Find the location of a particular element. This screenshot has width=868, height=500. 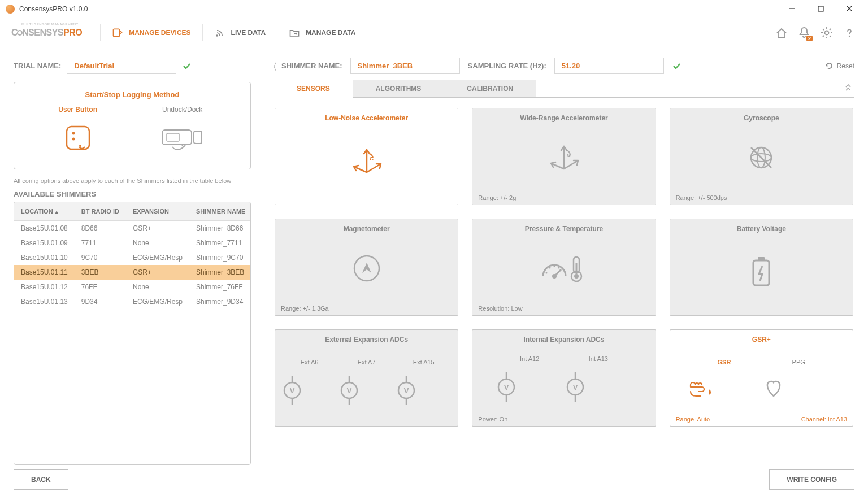

minimize-icon is located at coordinates (792, 9).